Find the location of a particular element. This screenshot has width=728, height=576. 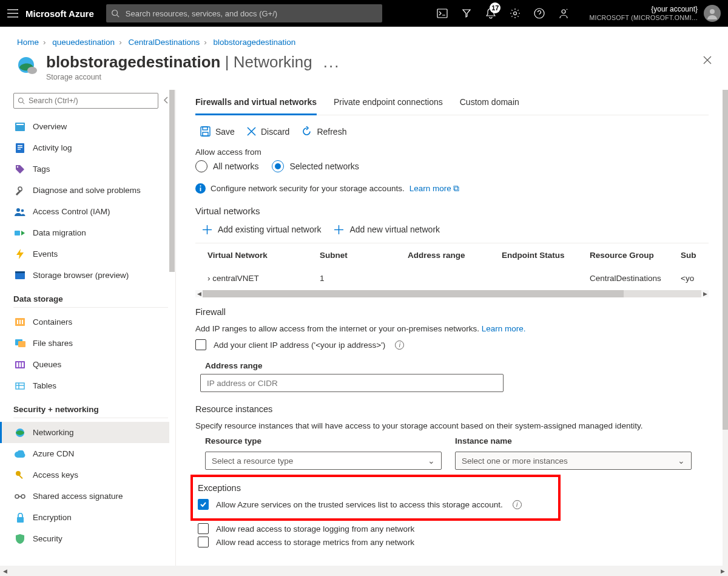

learn-more-link: Learn more. is located at coordinates (504, 329).